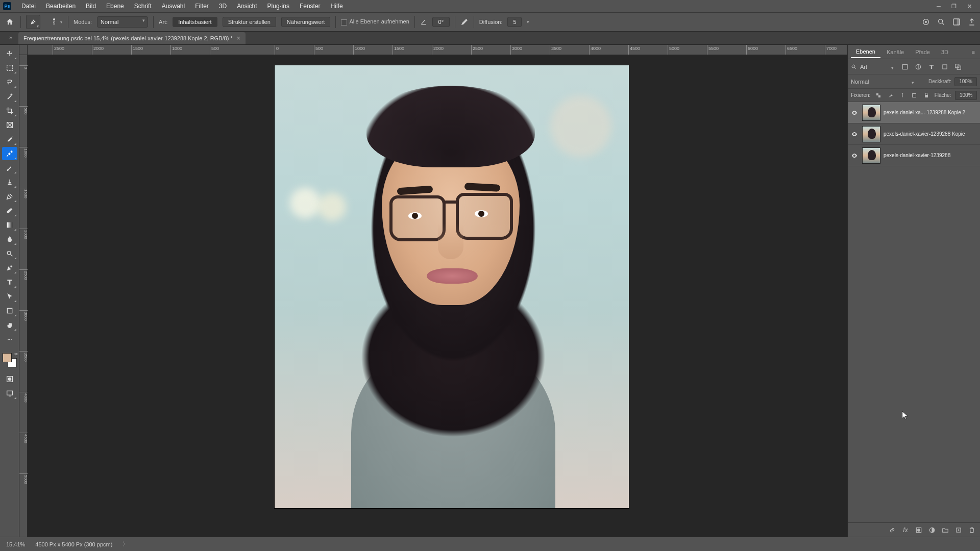 The width and height of the screenshot is (980, 551). I want to click on home-button, so click(10, 22).